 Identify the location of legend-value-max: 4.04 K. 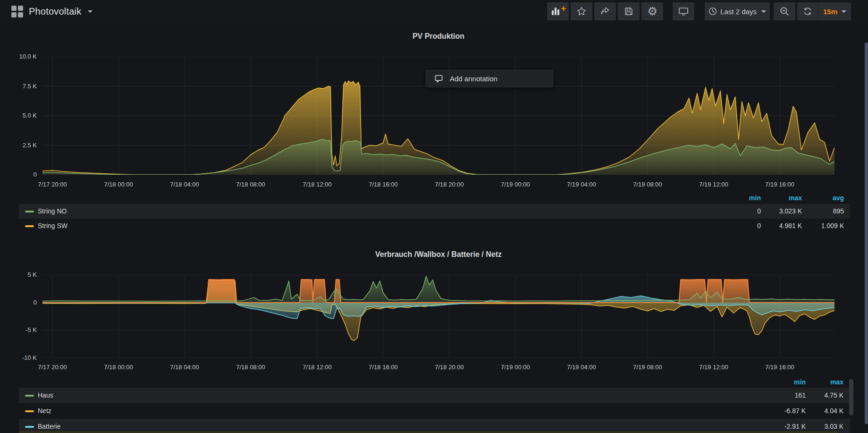
(817, 411).